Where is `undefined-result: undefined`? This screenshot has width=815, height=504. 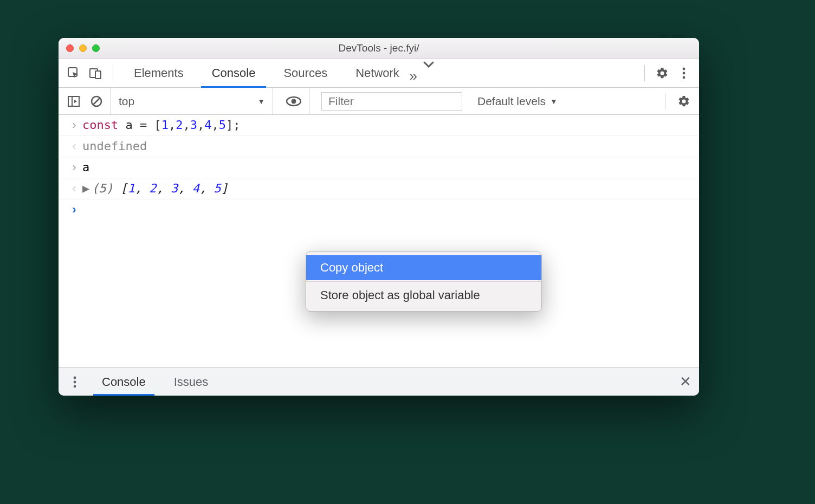 undefined-result: undefined is located at coordinates (115, 146).